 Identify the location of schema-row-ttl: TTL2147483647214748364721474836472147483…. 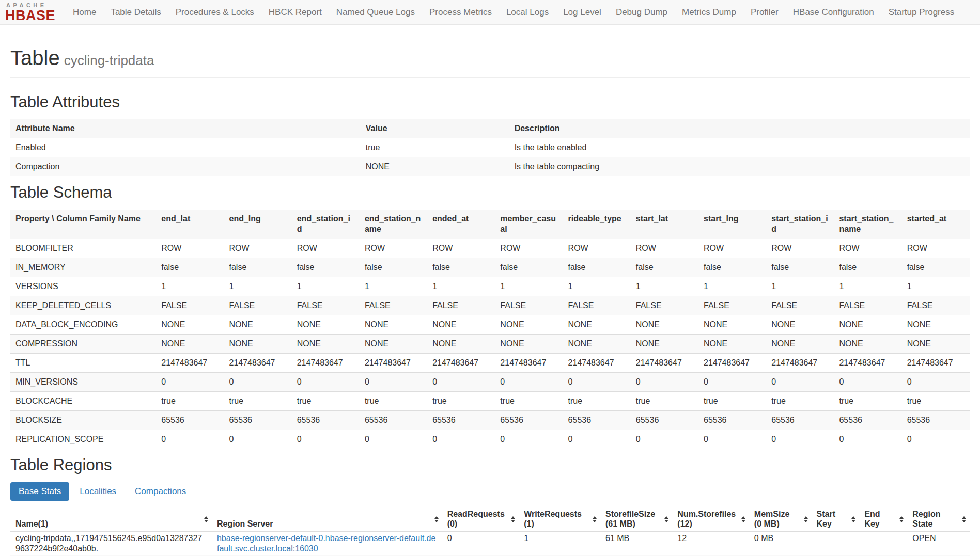
(490, 363).